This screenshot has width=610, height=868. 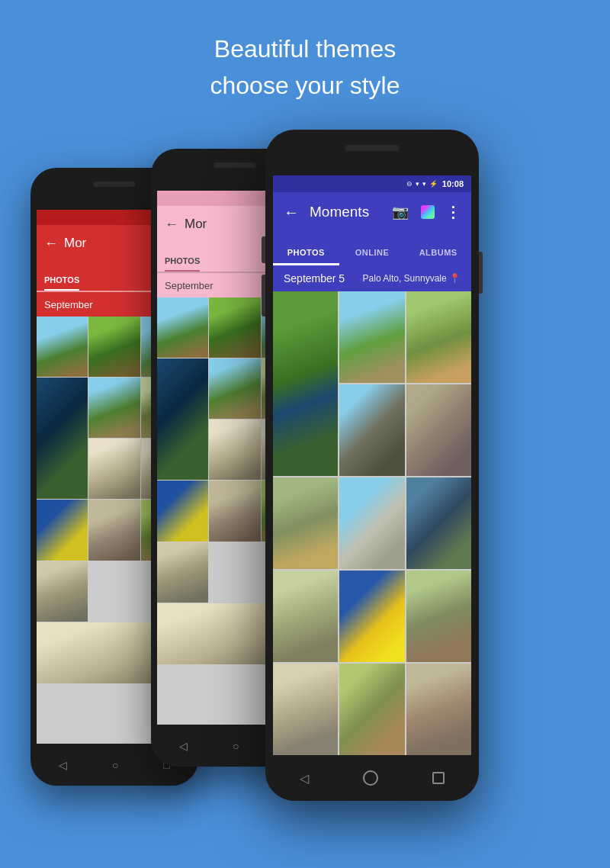 I want to click on phone3-status-time: 10:08, so click(x=453, y=184).